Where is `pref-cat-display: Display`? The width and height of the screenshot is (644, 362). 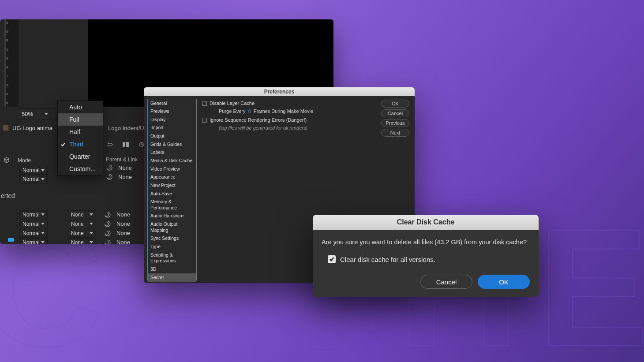 pref-cat-display: Display is located at coordinates (172, 120).